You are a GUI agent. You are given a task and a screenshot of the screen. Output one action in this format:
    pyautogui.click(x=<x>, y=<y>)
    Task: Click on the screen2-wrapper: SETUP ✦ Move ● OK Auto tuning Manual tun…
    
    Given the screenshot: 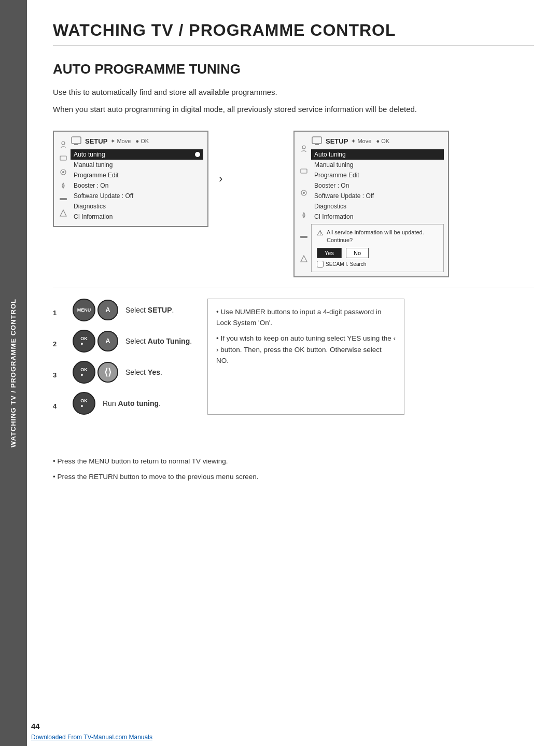 What is the action you would take?
    pyautogui.click(x=414, y=204)
    